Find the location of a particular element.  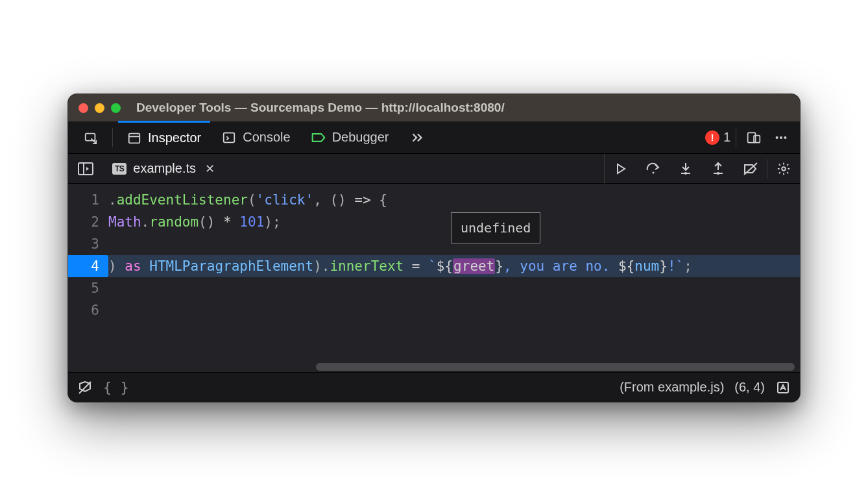

devices-icon is located at coordinates (754, 138).